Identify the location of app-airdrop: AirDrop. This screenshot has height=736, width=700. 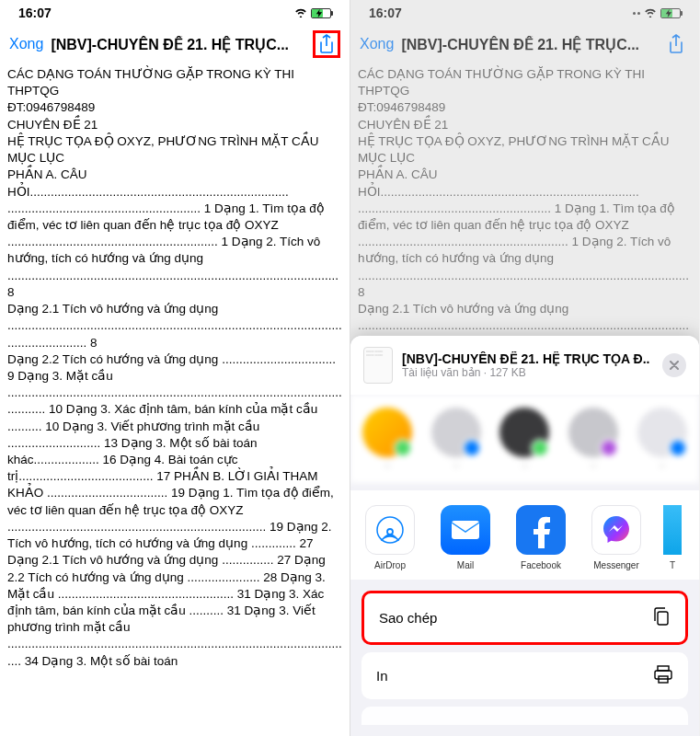
(390, 537).